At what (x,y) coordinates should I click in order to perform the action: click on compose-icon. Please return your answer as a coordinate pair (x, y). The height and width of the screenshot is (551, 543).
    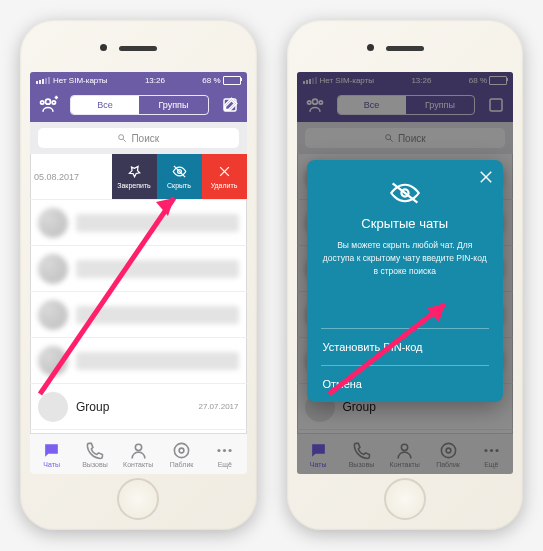
    Looking at the image, I should click on (230, 105).